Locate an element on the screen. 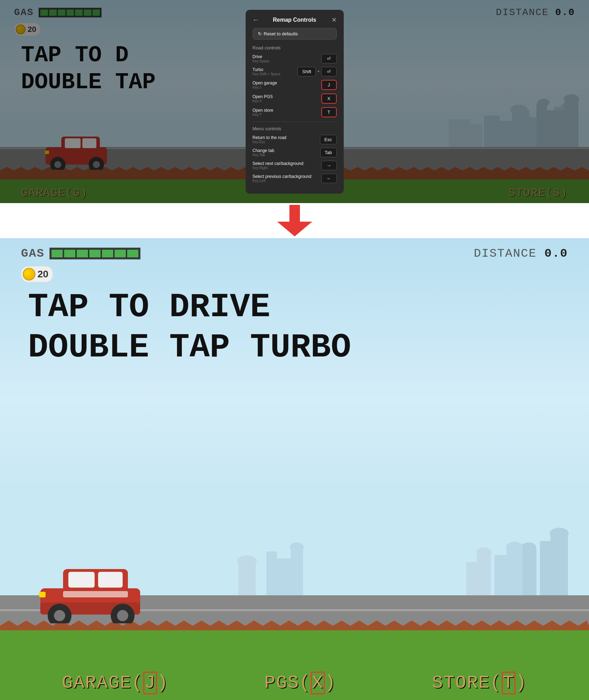 The width and height of the screenshot is (589, 700). gas-seg-b5 is located at coordinates (108, 254).